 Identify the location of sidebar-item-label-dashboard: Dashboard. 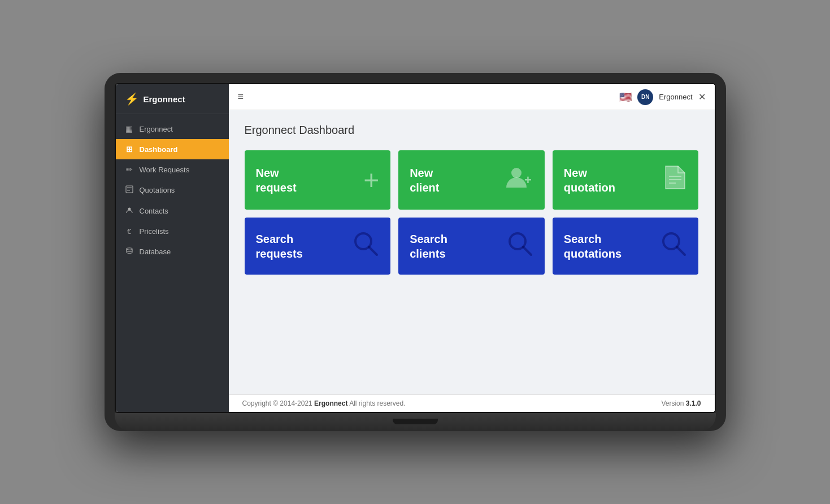
(159, 149).